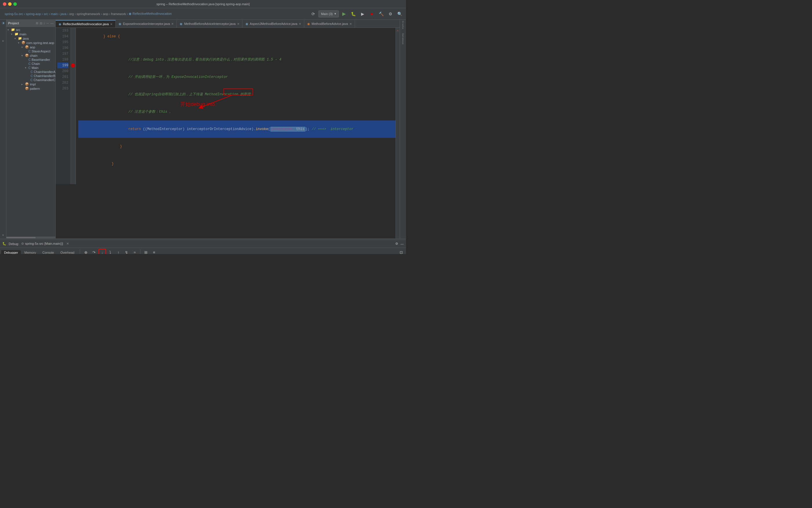 Image resolution: width=812 pixels, height=508 pixels. Describe the element at coordinates (102, 251) in the screenshot. I see `step-into-button: ↓` at that location.